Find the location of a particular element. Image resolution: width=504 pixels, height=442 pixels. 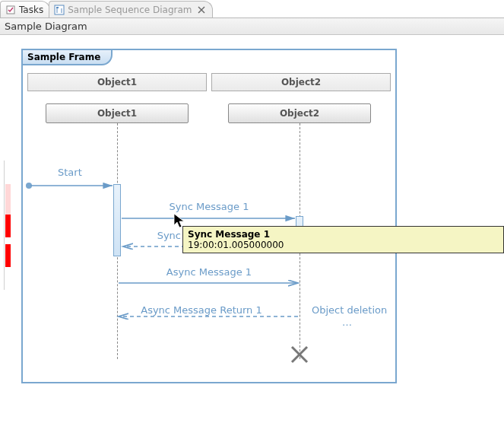

tooltip-time: 19:00:01.005000000 is located at coordinates (344, 245).